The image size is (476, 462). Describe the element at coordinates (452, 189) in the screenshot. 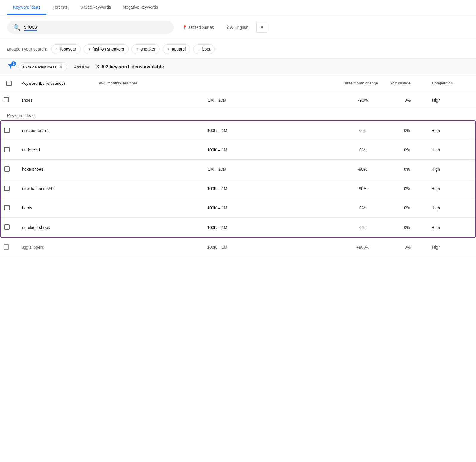

I see `competition-3: High` at that location.